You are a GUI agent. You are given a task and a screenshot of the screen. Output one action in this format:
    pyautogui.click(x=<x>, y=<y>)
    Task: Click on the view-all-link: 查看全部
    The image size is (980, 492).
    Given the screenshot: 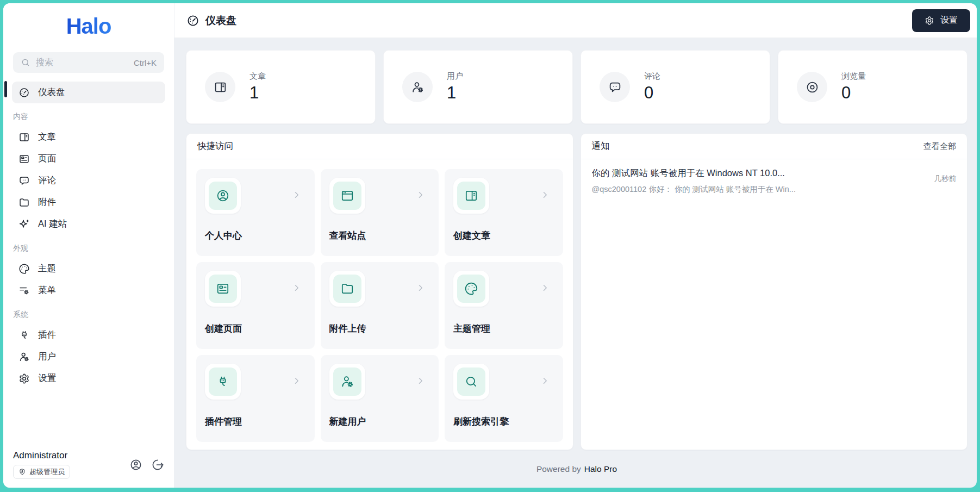 What is the action you would take?
    pyautogui.click(x=940, y=147)
    